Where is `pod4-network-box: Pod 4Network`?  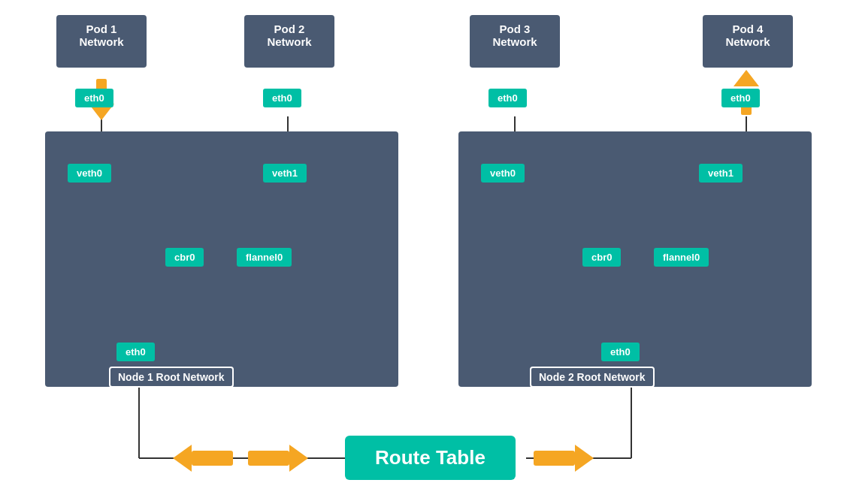 pod4-network-box: Pod 4Network is located at coordinates (748, 41).